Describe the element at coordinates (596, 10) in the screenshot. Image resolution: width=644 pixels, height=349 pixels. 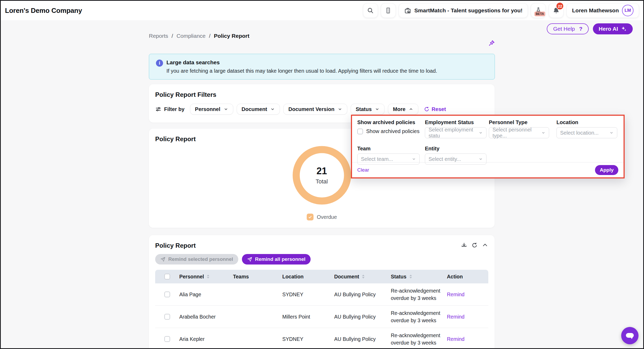
I see `user-name: Loren Mathewson` at that location.